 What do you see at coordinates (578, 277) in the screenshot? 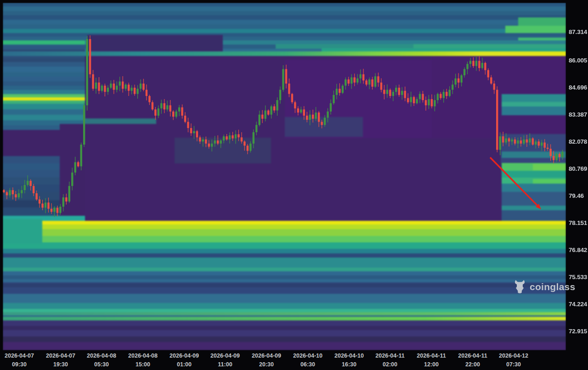
I see `price-axis-label: 75.533` at bounding box center [578, 277].